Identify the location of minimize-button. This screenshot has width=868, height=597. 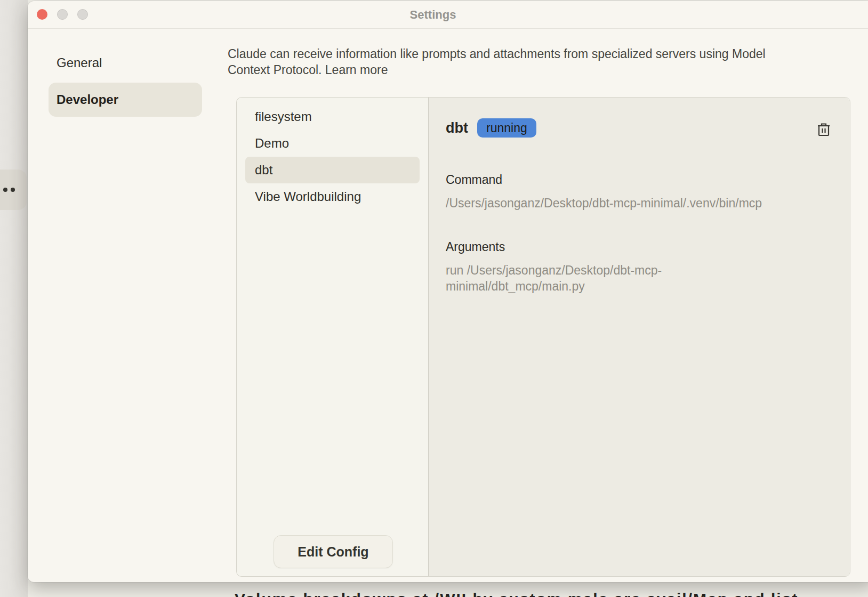
(62, 14).